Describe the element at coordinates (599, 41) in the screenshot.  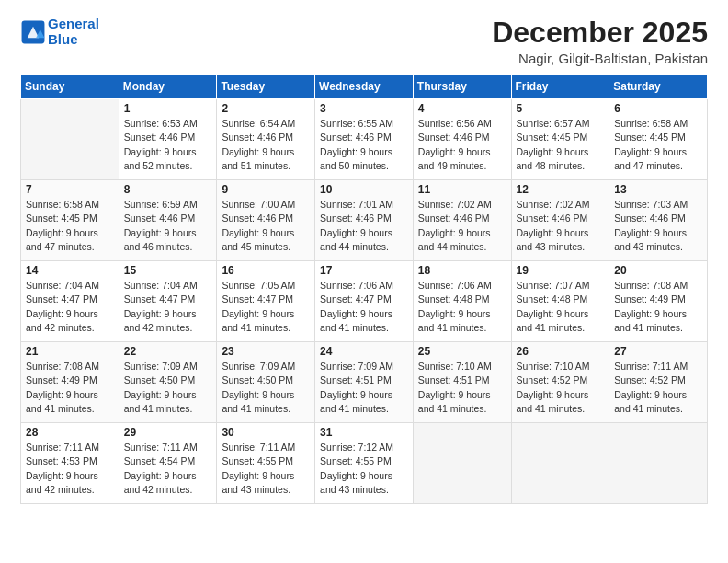
I see `title-block: December 2025 Nagir, Gilgit-Baltistan, P…` at that location.